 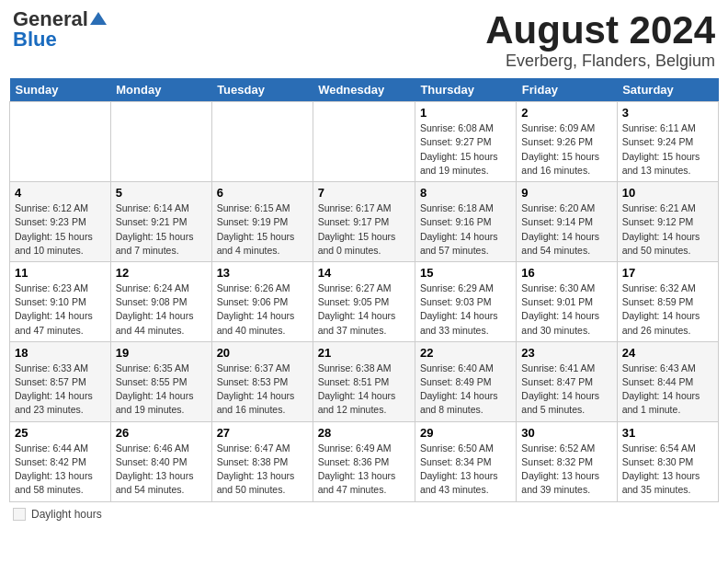 What do you see at coordinates (465, 462) in the screenshot?
I see `calendar-cell: 29Sunrise: 6:50 AMSunset: 8:34 PMDayligh…` at bounding box center [465, 462].